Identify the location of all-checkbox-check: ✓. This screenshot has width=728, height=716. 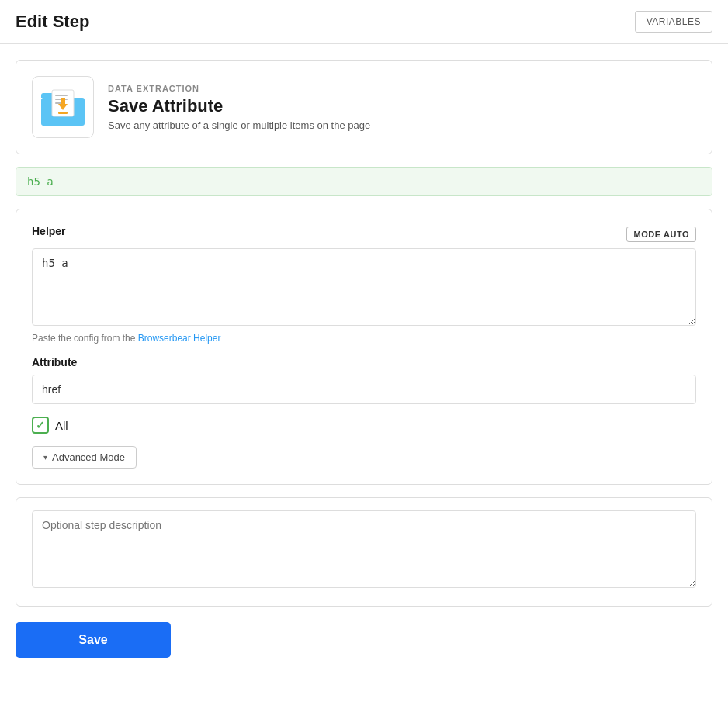
(40, 425).